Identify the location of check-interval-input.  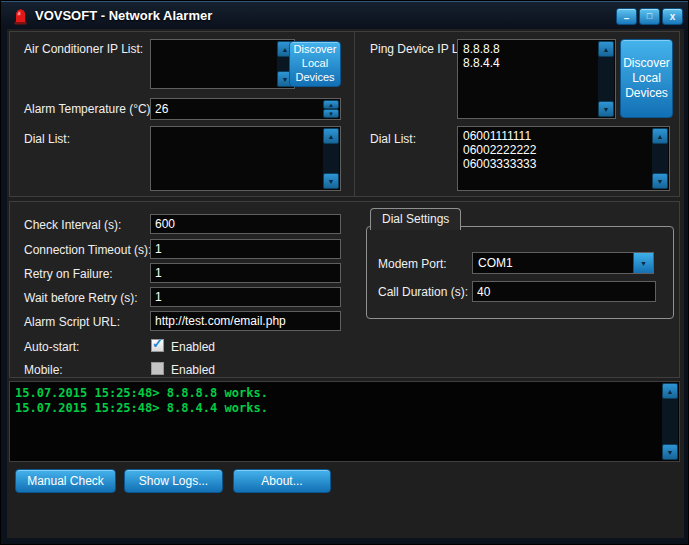
(246, 224).